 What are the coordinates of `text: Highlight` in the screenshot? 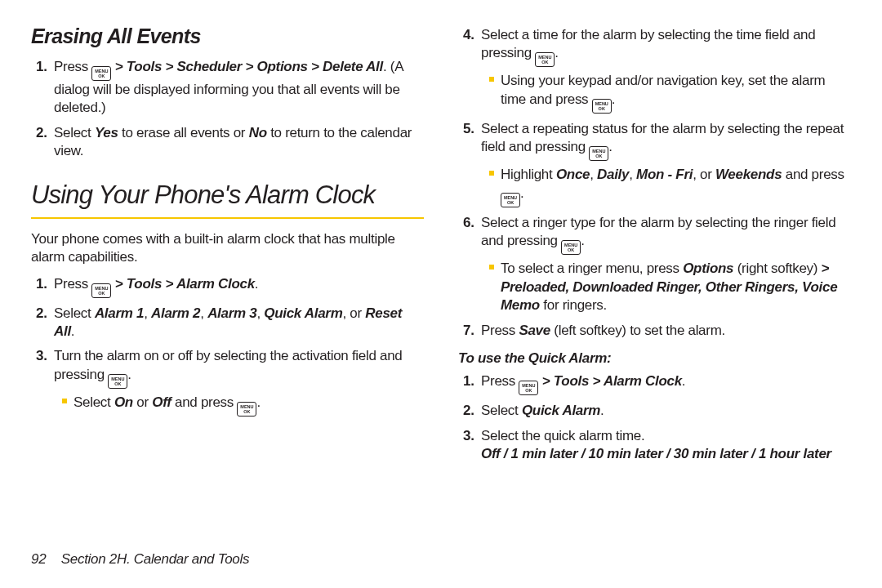 It's located at (528, 175).